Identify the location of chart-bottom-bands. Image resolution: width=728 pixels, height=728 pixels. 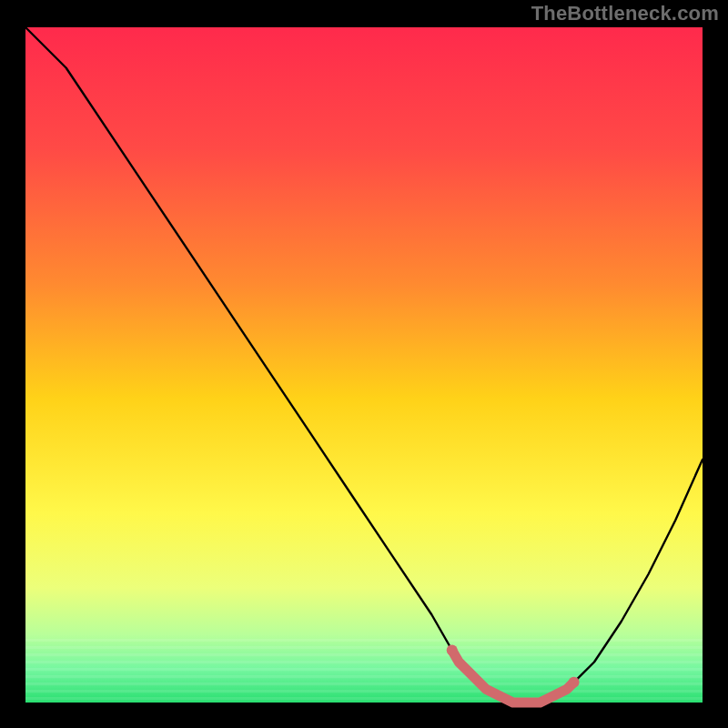
(364, 670).